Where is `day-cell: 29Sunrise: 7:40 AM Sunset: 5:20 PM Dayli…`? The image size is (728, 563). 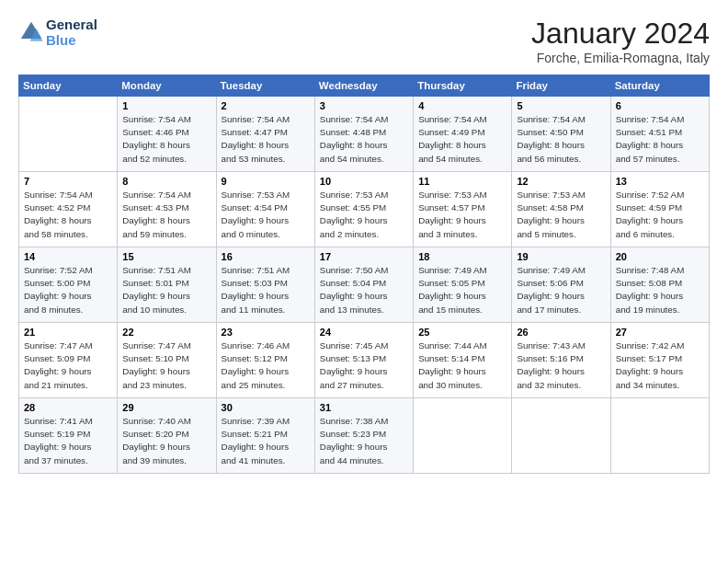
day-cell: 29Sunrise: 7:40 AM Sunset: 5:20 PM Dayli… is located at coordinates (167, 436).